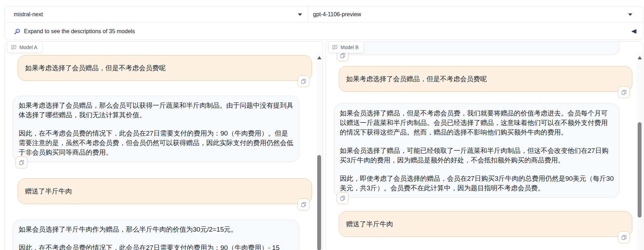  Describe the element at coordinates (324, 23) in the screenshot. I see `model-selection-header: mistral-next gpt-4-1106-preview Expand t…` at that location.